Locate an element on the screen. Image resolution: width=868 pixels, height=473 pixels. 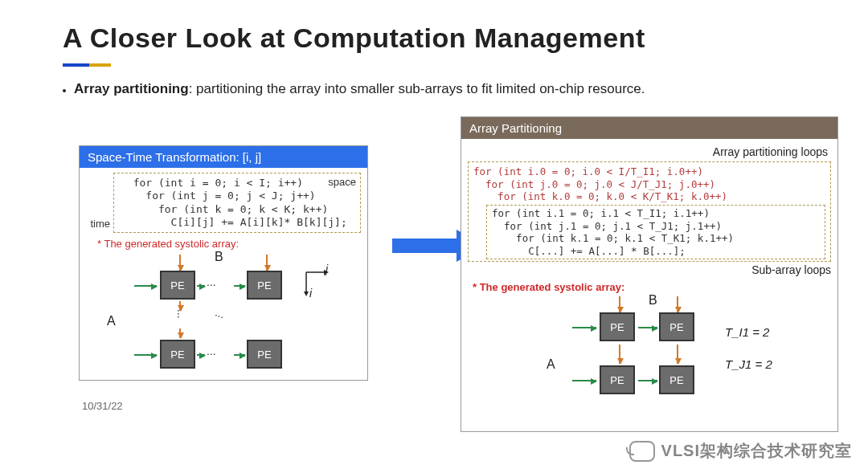
bullet-text: Array partitioning: partitioning the arr… is located at coordinates (359, 89).